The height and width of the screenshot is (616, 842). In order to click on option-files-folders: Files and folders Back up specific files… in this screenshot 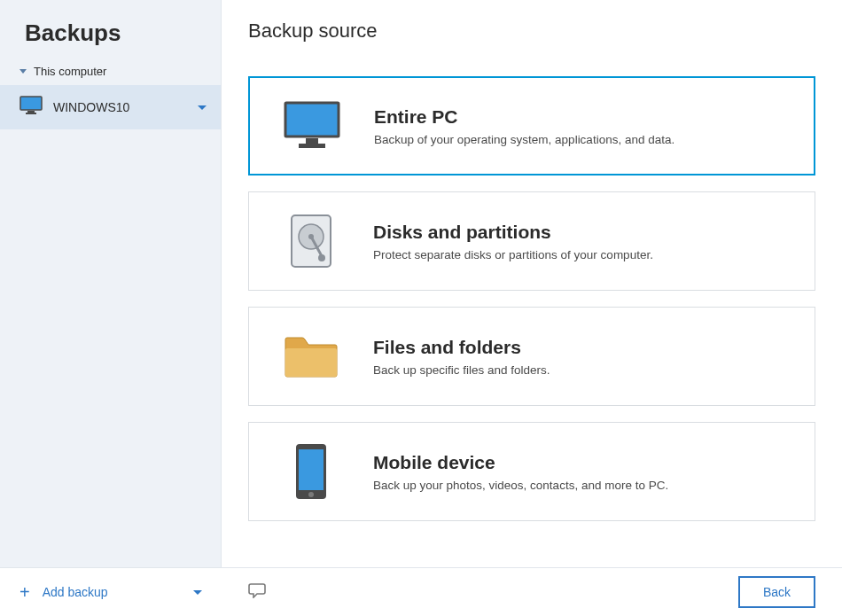, I will do `click(532, 356)`.